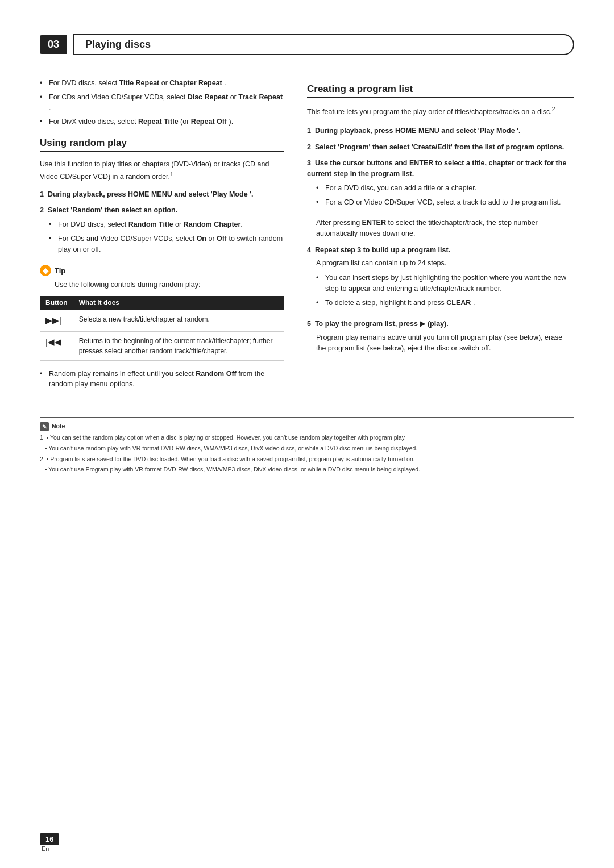 The width and height of the screenshot is (614, 868). I want to click on random-step-2-bullets: For DVD discs, select Random Title or Ra…, so click(167, 237).